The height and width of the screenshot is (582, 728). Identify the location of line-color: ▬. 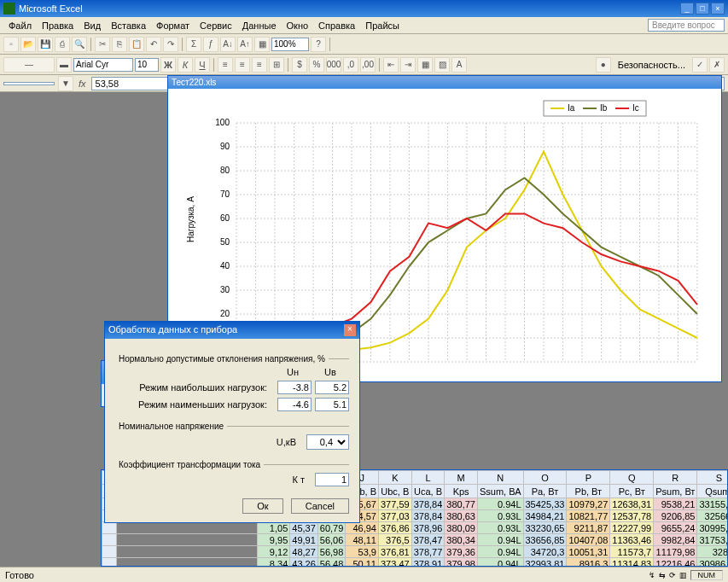
(64, 65).